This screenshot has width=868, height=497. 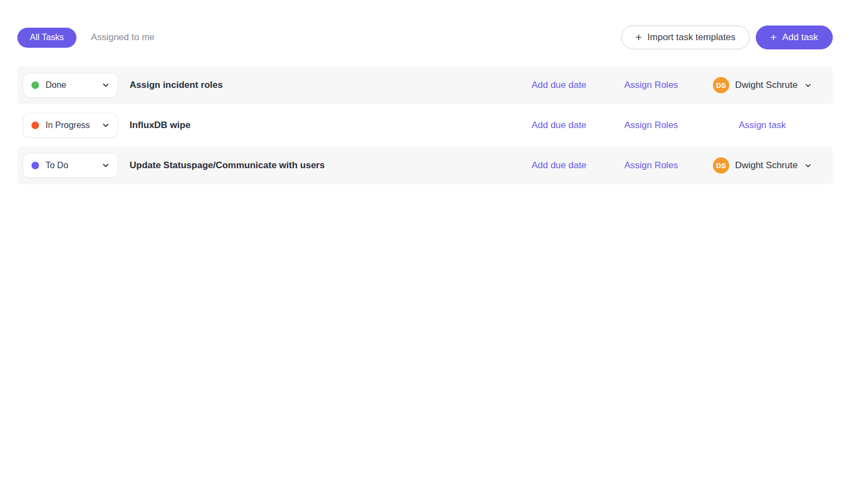 I want to click on add-task-button: + Add task, so click(x=794, y=37).